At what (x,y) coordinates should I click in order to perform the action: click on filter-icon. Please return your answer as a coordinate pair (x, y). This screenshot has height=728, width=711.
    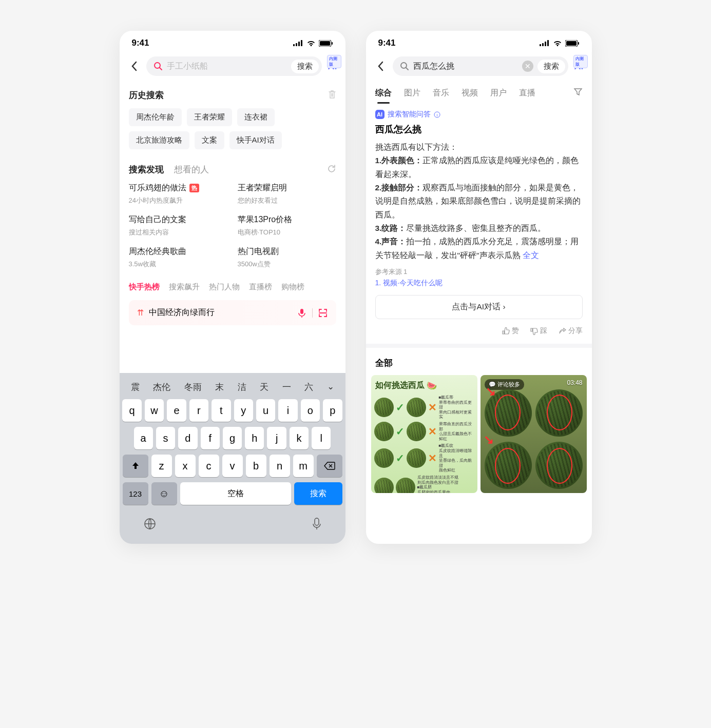
    Looking at the image, I should click on (578, 93).